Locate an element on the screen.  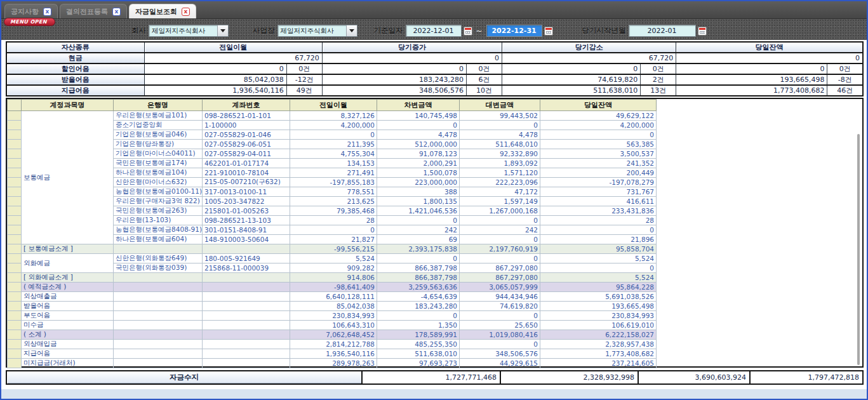
prev-balance-cell: 230,834,993 is located at coordinates (334, 316).